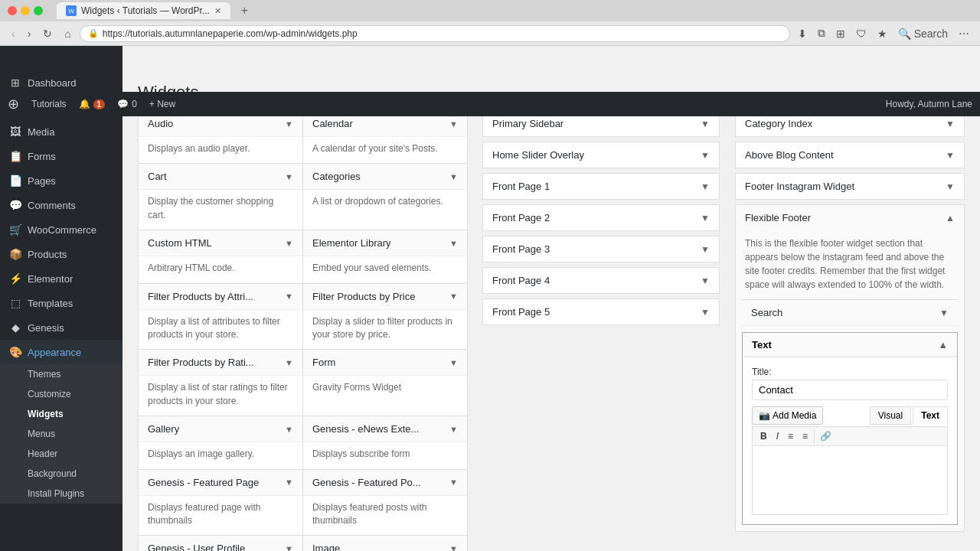 The width and height of the screenshot is (980, 551). What do you see at coordinates (162, 104) in the screenshot?
I see `new-item: + New` at bounding box center [162, 104].